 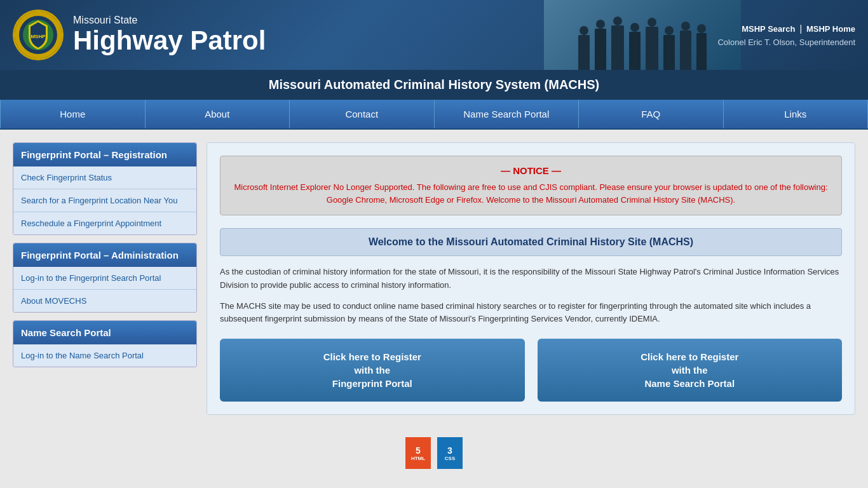 I want to click on welcome-box: Welcome to the Missouri Automated Crimin…, so click(x=531, y=242).